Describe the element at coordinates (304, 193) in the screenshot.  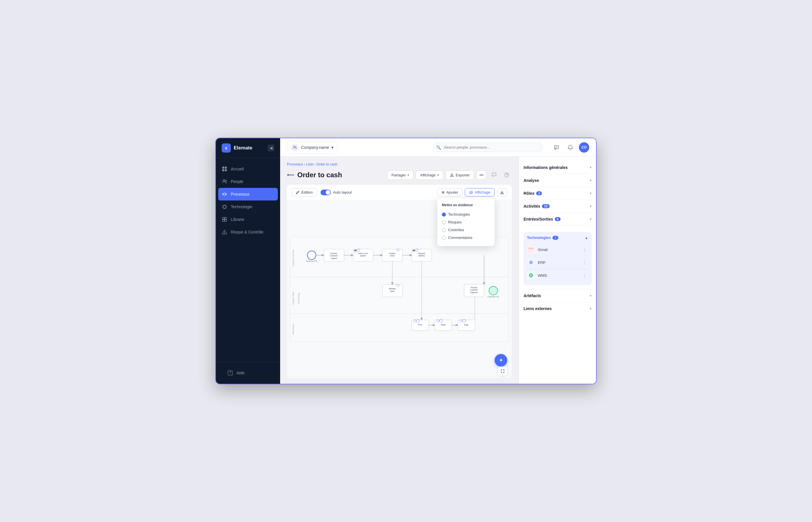
I see `edition-button: Édition` at that location.